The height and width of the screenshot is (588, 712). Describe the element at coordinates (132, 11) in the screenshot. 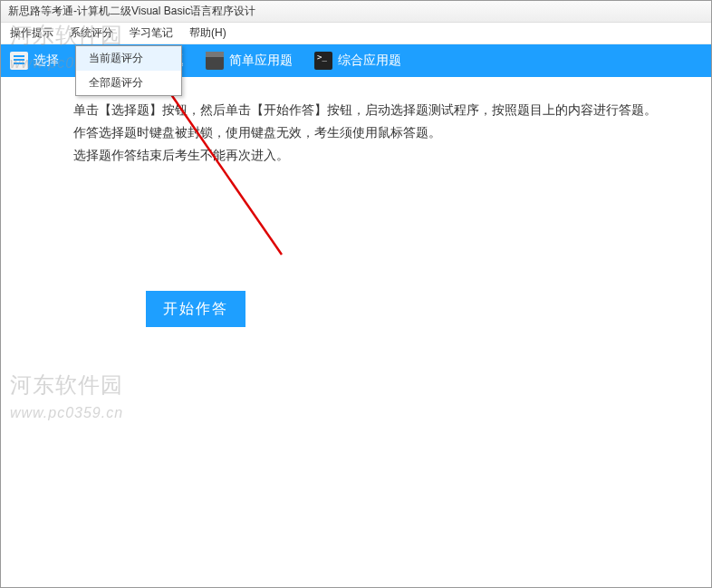

I see `window-title: 新思路等考通-计算机二级Visual Basic语言程序设计` at that location.